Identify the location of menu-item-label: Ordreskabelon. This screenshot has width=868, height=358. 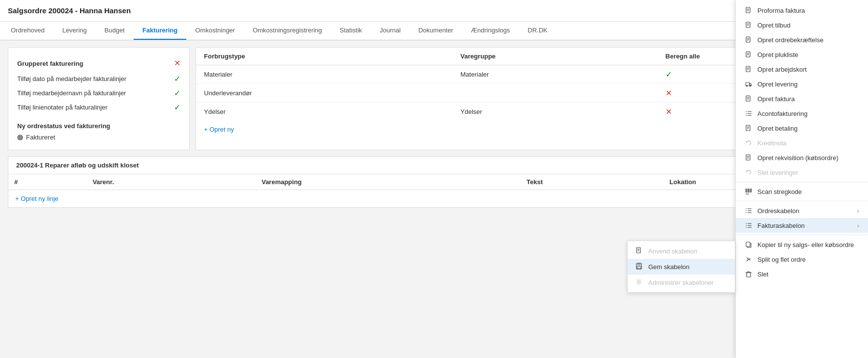
(779, 211).